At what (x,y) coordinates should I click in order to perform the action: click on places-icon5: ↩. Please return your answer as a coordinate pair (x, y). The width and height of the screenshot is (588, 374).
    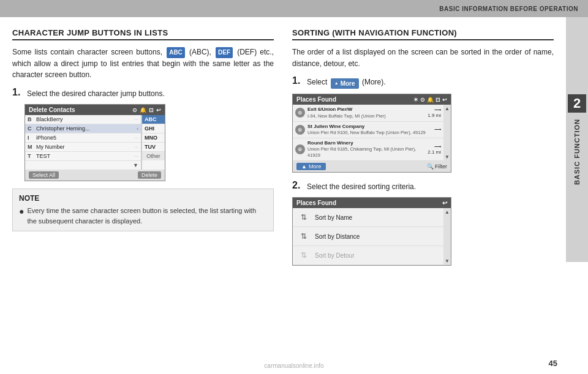
    Looking at the image, I should click on (445, 100).